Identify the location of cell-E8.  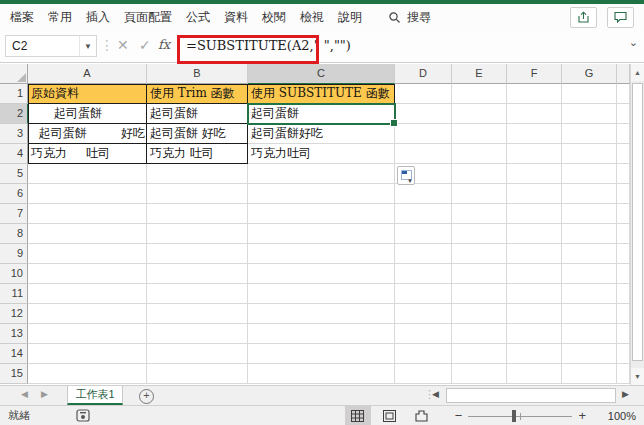
(480, 234).